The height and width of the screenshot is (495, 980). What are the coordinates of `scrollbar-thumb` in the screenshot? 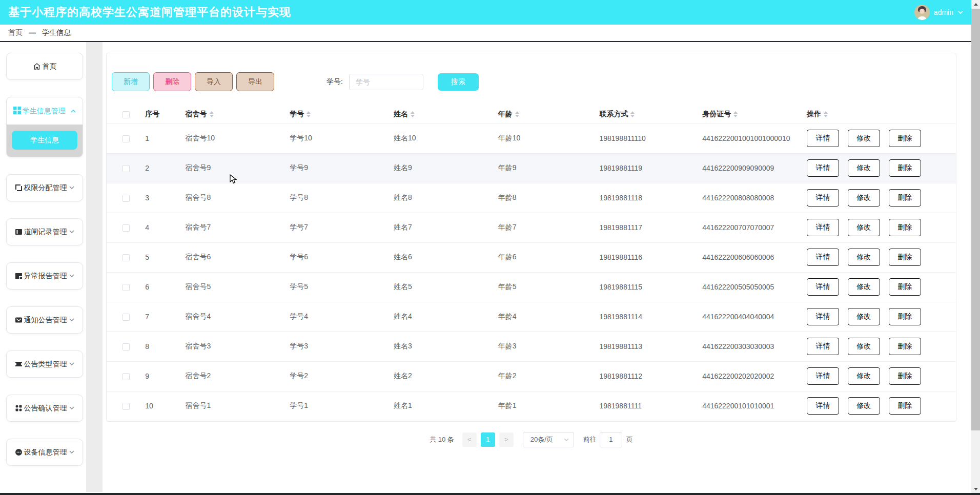 It's located at (976, 219).